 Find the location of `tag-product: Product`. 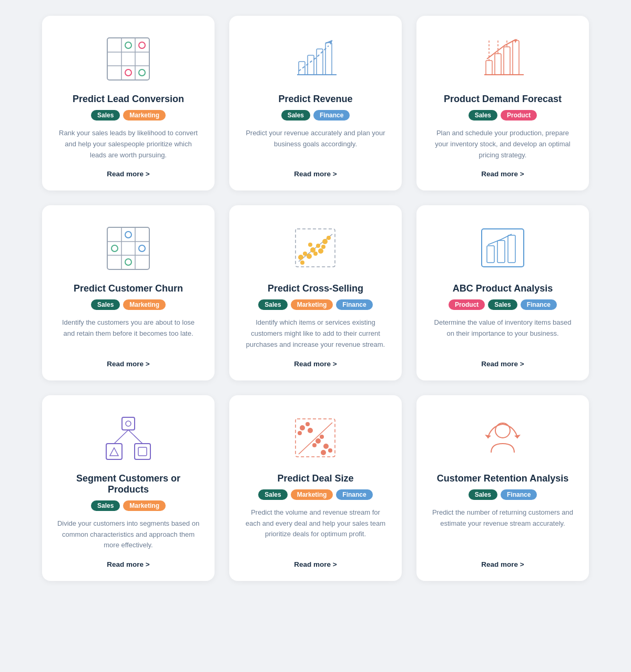

tag-product: Product is located at coordinates (467, 305).